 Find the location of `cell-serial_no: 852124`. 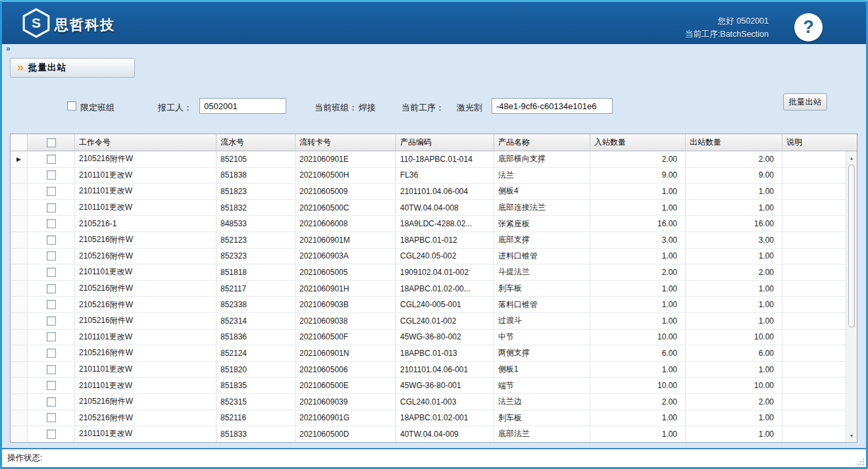

cell-serial_no: 852124 is located at coordinates (256, 353).